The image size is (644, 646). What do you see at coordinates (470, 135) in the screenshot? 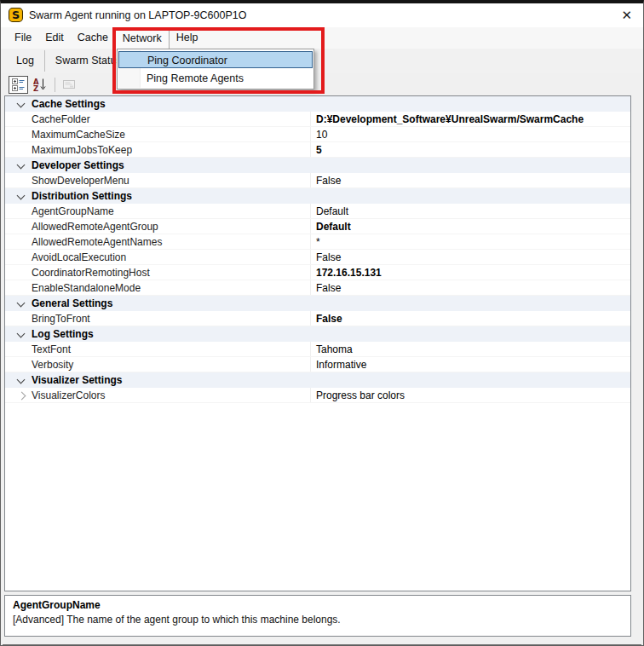
I see `property-value: 10` at bounding box center [470, 135].